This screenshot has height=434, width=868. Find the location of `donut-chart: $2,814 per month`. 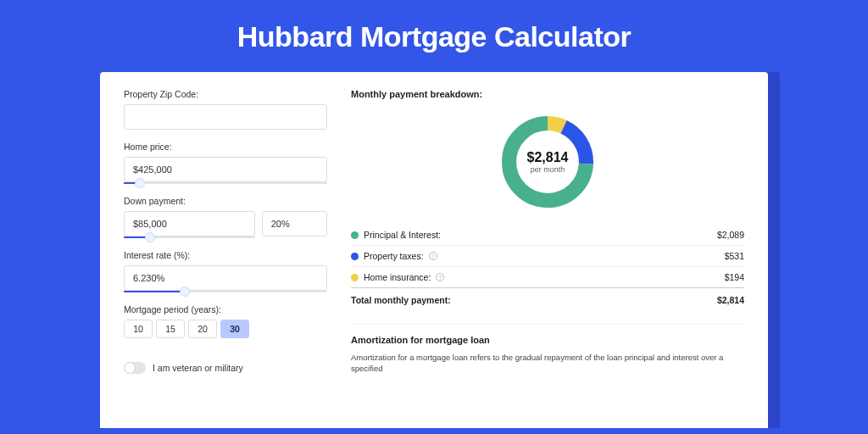

donut-chart: $2,814 per month is located at coordinates (548, 162).